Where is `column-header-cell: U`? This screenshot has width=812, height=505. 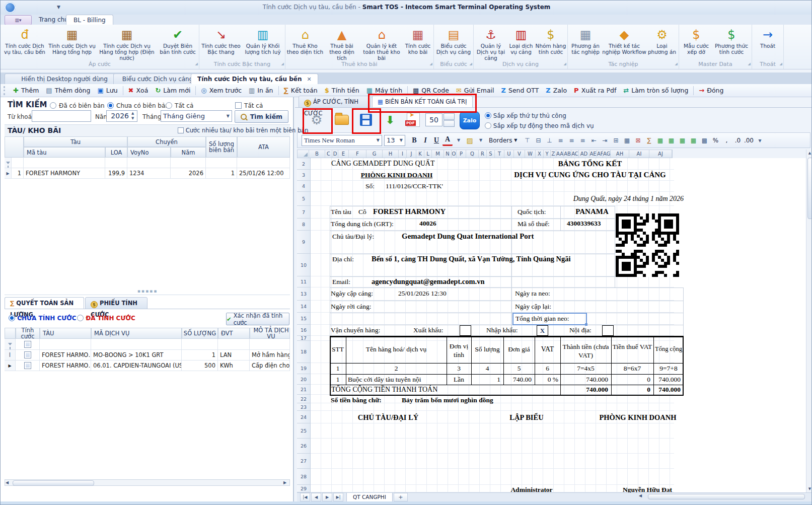 column-header-cell: U is located at coordinates (509, 154).